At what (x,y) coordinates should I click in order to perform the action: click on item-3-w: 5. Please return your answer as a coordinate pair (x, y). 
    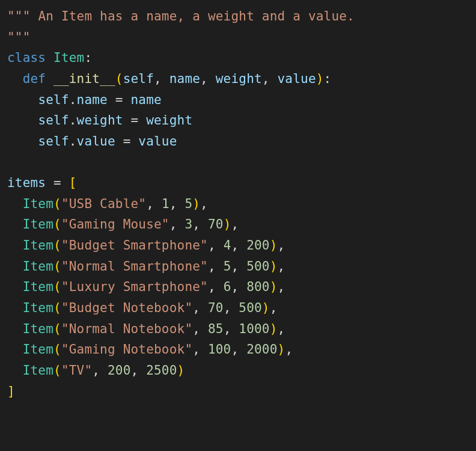
    Looking at the image, I should click on (227, 266).